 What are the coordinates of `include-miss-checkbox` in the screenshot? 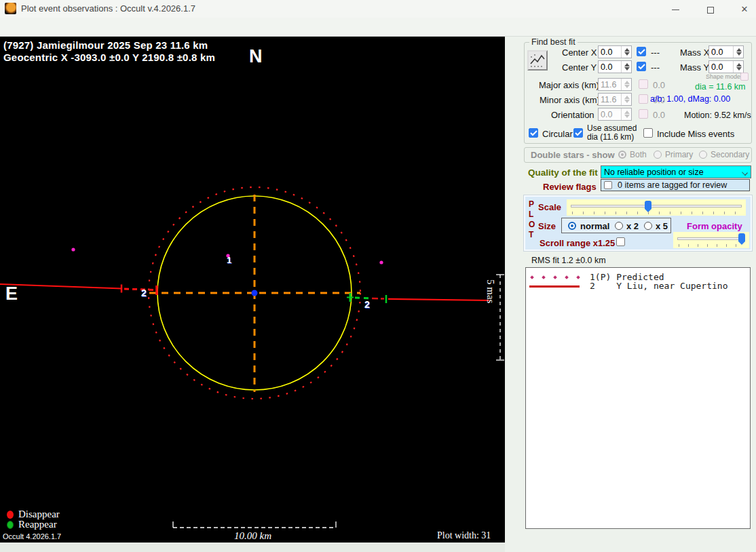 It's located at (648, 133).